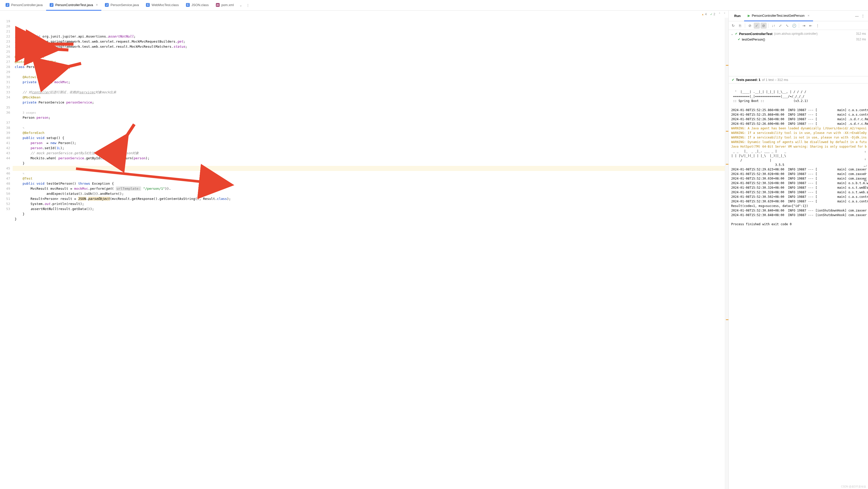 The height and width of the screenshot is (489, 868). I want to click on soft-wrap-icon: ⮐, so click(865, 166).